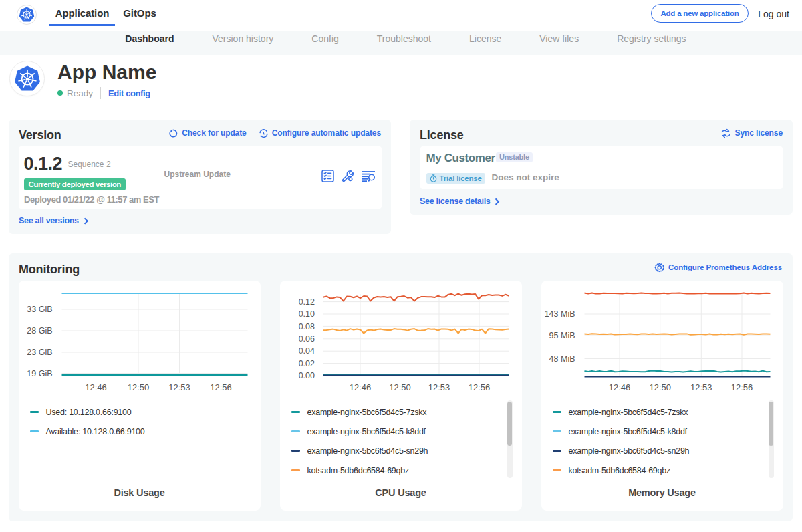 This screenshot has height=532, width=802. I want to click on svg-text: 0.04, so click(306, 351).